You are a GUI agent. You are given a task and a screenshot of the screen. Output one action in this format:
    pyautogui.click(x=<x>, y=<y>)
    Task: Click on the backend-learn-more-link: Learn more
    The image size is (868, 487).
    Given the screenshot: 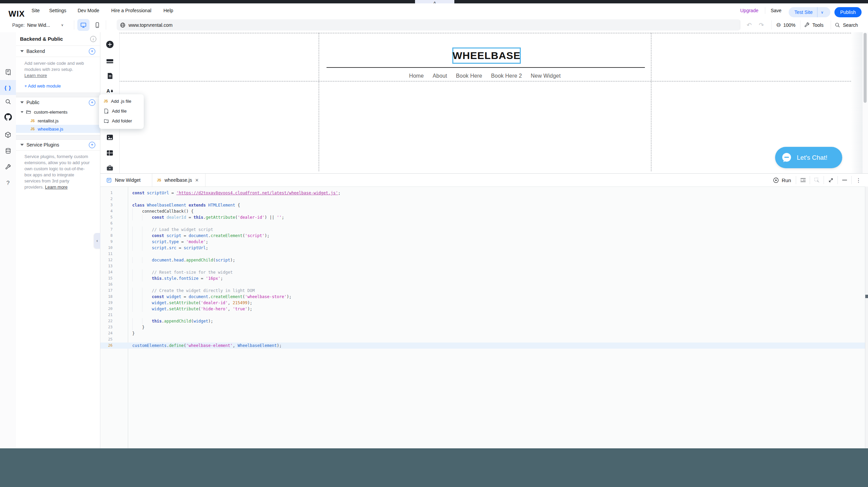 What is the action you would take?
    pyautogui.click(x=36, y=75)
    